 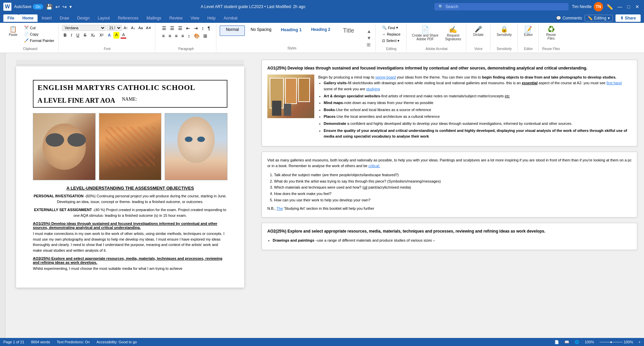 I want to click on search-icon: 🔍, so click(x=441, y=7).